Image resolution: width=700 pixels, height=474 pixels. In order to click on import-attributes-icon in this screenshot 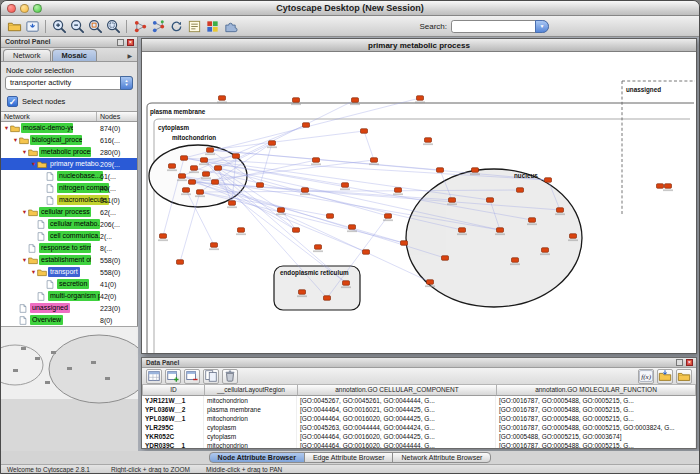, I will do `click(665, 376)`.